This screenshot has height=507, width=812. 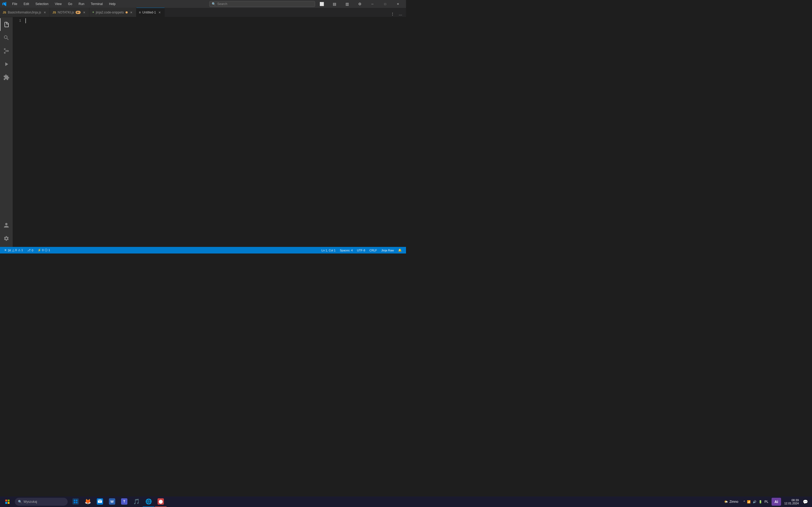 I want to click on titlebar: File Edit Selection View Go Run Terminal…, so click(x=203, y=4).